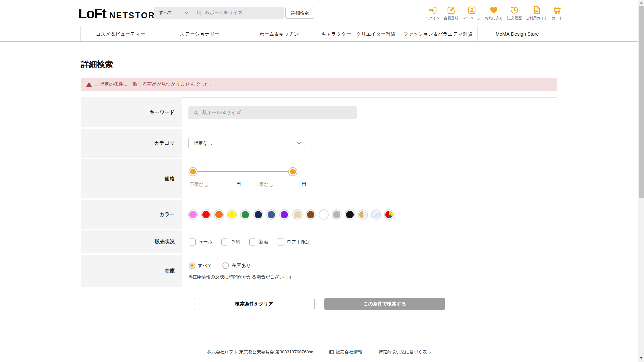 The height and width of the screenshot is (362, 644). What do you see at coordinates (319, 179) in the screenshot?
I see `form-row-price: 価格 円 ～ 円` at bounding box center [319, 179].